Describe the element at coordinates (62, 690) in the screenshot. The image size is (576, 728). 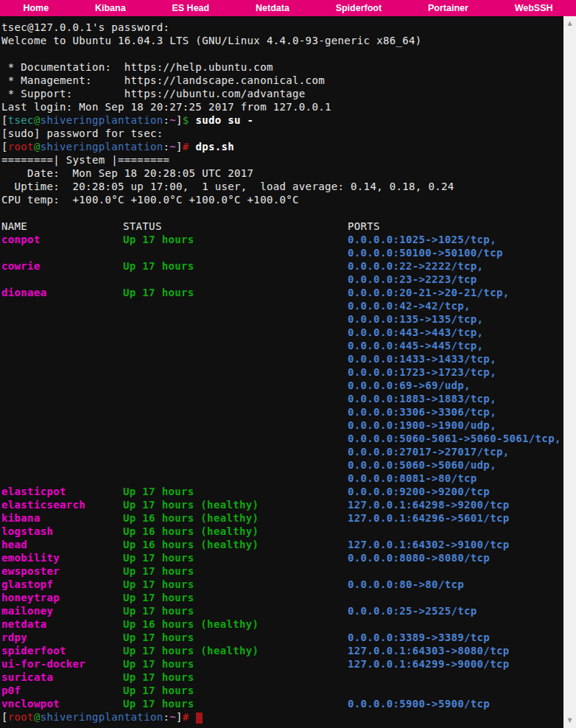
I see `process-name: p0f` at that location.